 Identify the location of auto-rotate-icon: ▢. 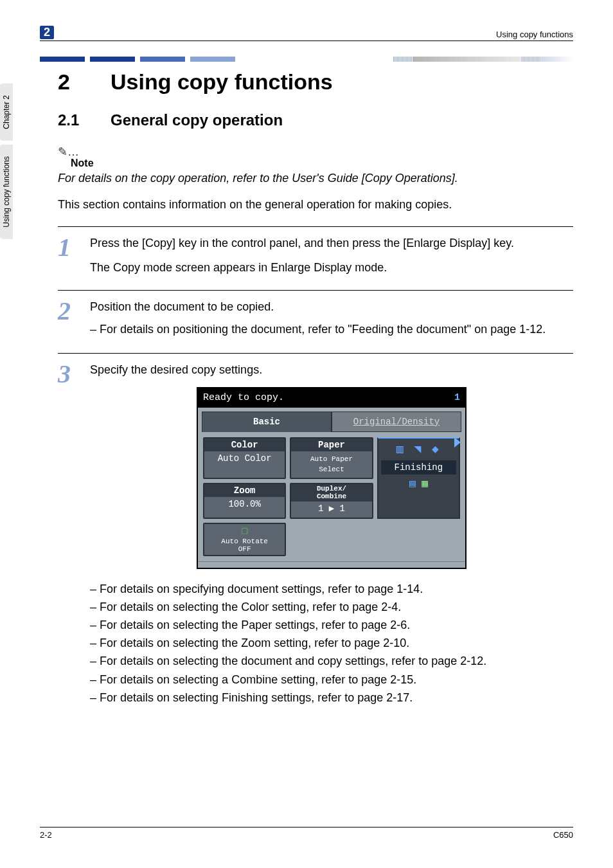
(244, 532).